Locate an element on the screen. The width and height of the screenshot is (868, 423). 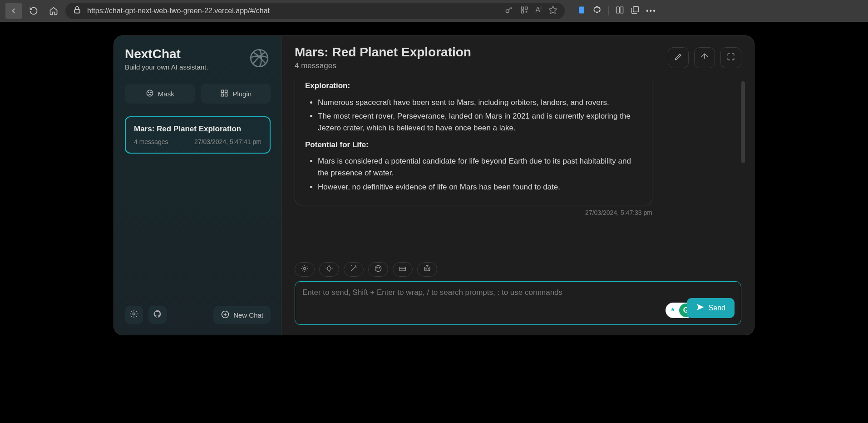
share-button is located at coordinates (705, 58).